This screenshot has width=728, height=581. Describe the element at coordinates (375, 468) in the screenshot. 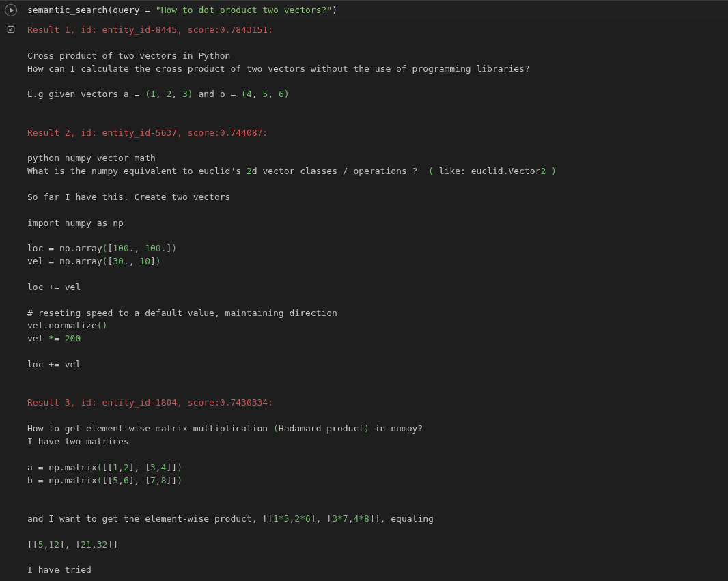

I see `output-line: a = np.matrix([[1,2], [3,4]])` at that location.